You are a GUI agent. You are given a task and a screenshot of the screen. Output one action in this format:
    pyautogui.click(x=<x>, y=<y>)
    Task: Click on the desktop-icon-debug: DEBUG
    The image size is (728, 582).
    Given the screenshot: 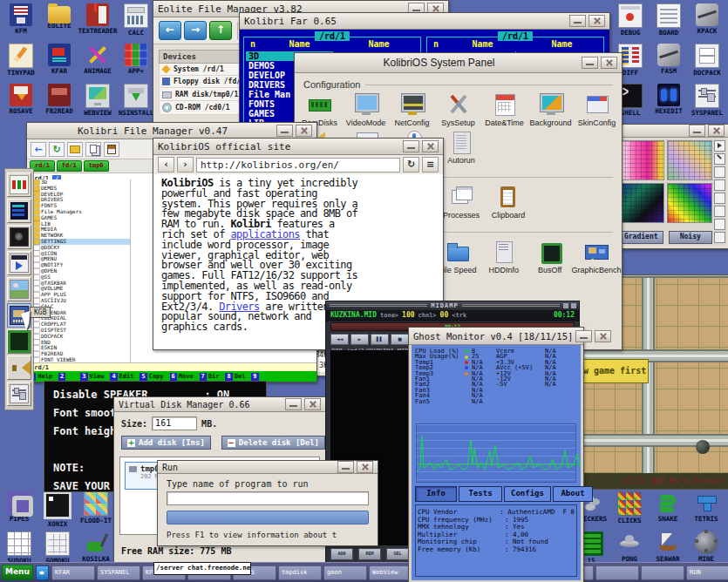 What is the action you would take?
    pyautogui.click(x=630, y=24)
    